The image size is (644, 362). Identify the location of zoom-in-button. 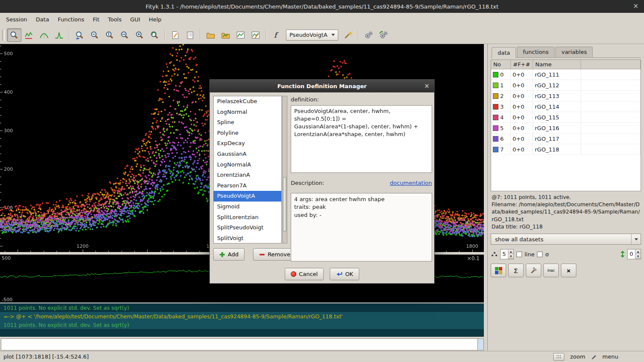
(140, 35).